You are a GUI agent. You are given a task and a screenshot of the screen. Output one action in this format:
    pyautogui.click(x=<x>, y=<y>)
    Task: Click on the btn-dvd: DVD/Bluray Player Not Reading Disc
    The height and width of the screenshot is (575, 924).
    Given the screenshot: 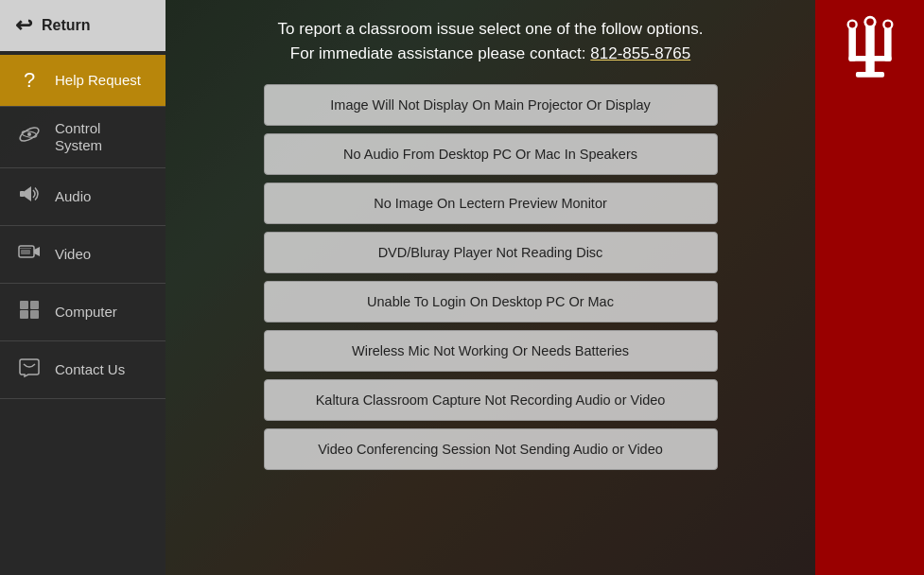 What is the action you would take?
    pyautogui.click(x=491, y=253)
    